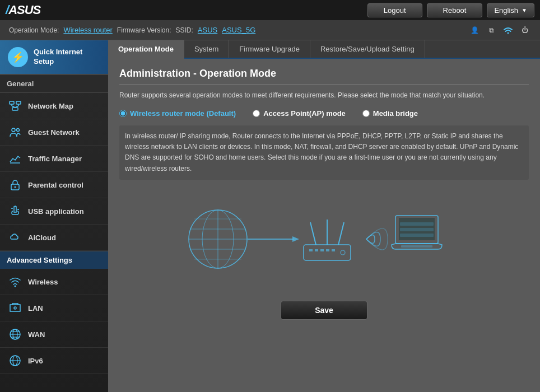 The width and height of the screenshot is (540, 392). Describe the element at coordinates (18, 57) in the screenshot. I see `quick-setup-icon: ⚡` at that location.